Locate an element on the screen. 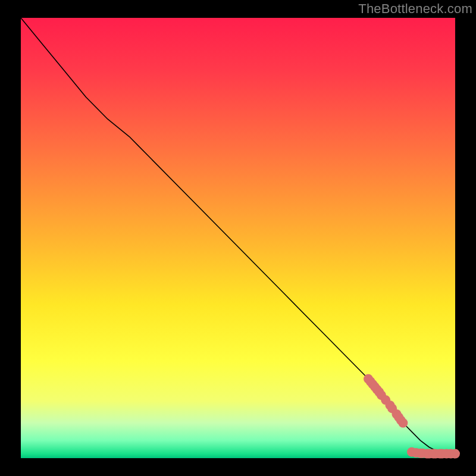 Image resolution: width=476 pixels, height=476 pixels. watermark-text: TheBottleneck.com is located at coordinates (415, 9).